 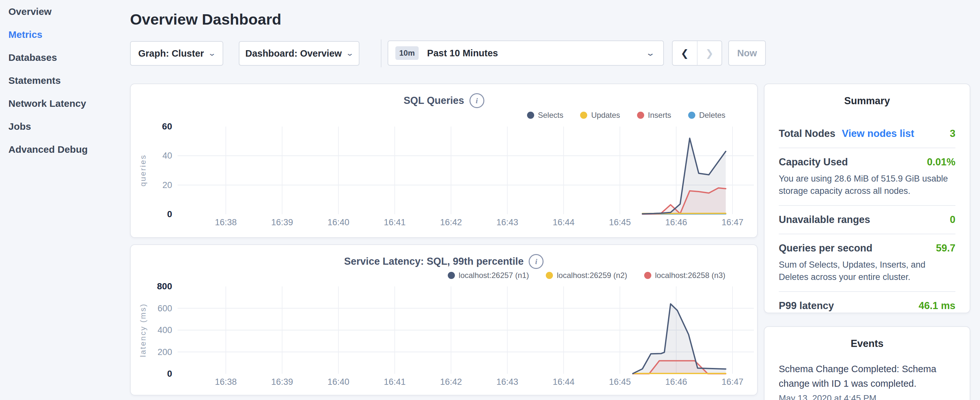 I want to click on graph-scope-label: Graph: Cluster, so click(x=171, y=54).